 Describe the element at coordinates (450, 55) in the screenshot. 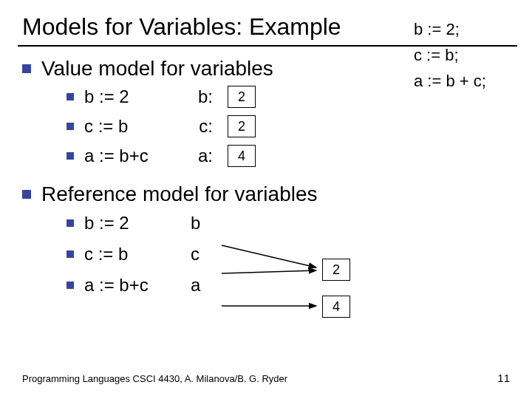

I see `example-code: b := 2; c := b; a := b + c;` at that location.